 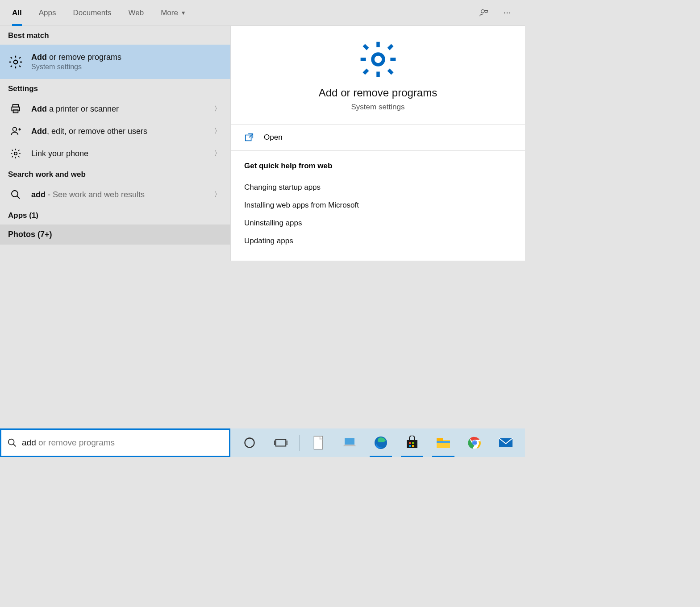 I want to click on search-box: add or remove programs, so click(x=115, y=443).